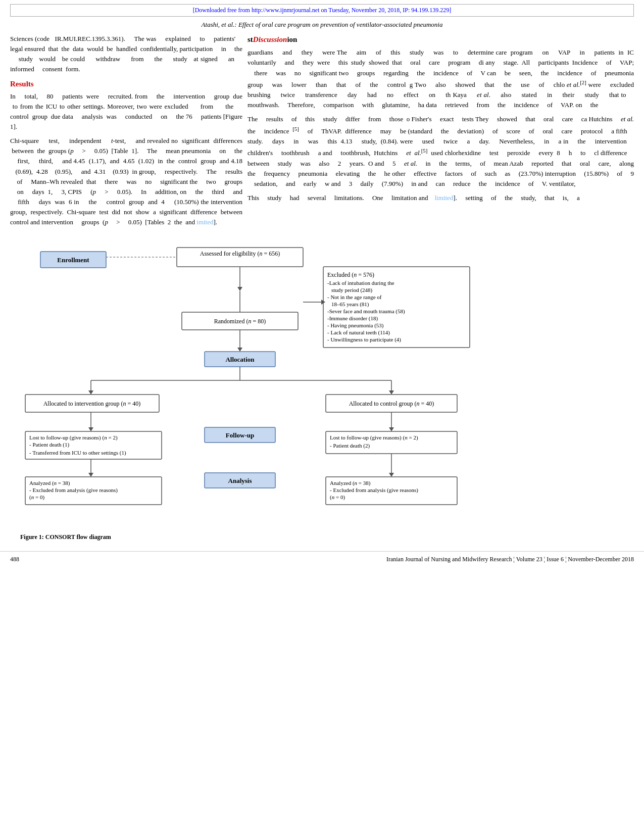 The image size is (644, 834). Describe the element at coordinates (440, 198) in the screenshot. I see `discussion-paragraph-3: This study had several limitations. One …` at that location.